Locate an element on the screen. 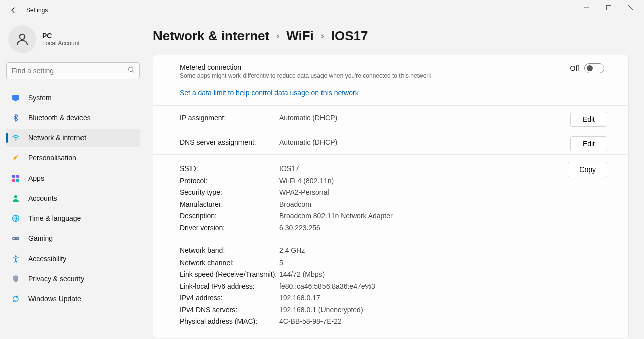 The width and height of the screenshot is (644, 339). sidebar-item-network: Network & internet is located at coordinates (73, 138).